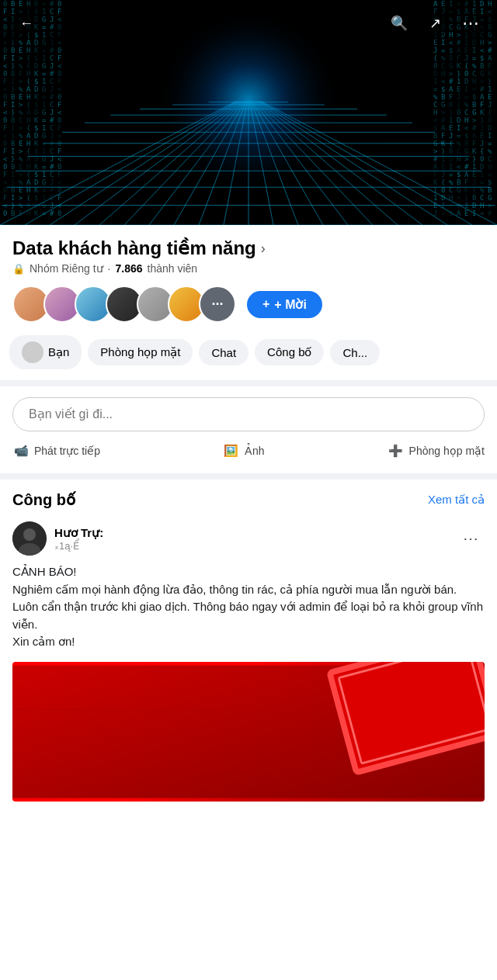  What do you see at coordinates (21, 451) in the screenshot?
I see `live-icon: 📹` at bounding box center [21, 451].